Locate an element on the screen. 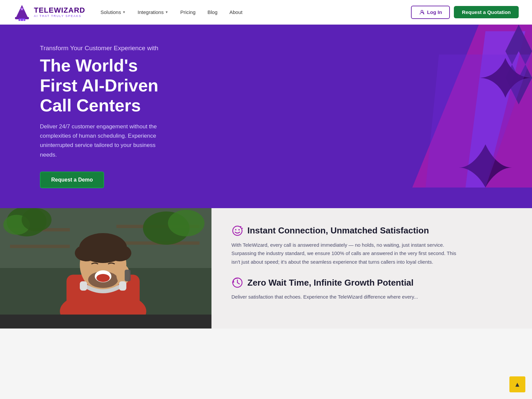 This screenshot has width=532, height=399. request-demo-button: Request a Demo is located at coordinates (72, 180).